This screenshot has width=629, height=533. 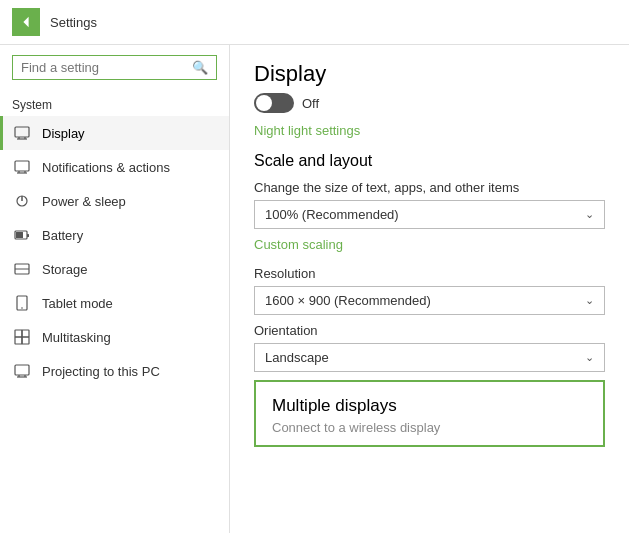 What do you see at coordinates (348, 300) in the screenshot?
I see `resolution-dropdown-value: 1600 × 900 (Recommended)` at bounding box center [348, 300].